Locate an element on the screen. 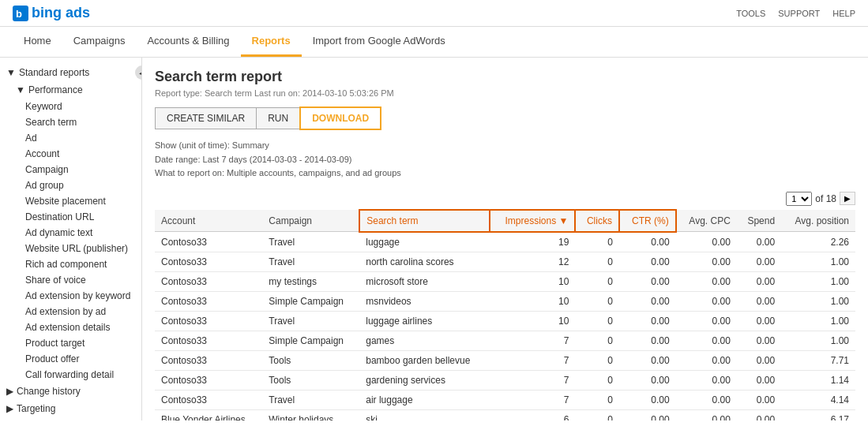 This screenshot has width=868, height=426. info-line-3: What to report on: Multiple accounts, ca… is located at coordinates (505, 174).